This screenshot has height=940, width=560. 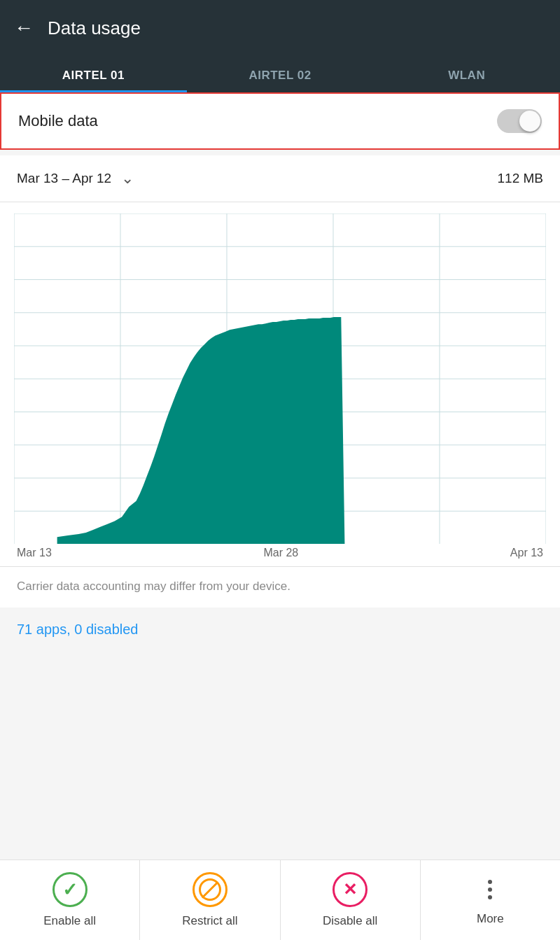 I want to click on disable-icon, so click(x=350, y=890).